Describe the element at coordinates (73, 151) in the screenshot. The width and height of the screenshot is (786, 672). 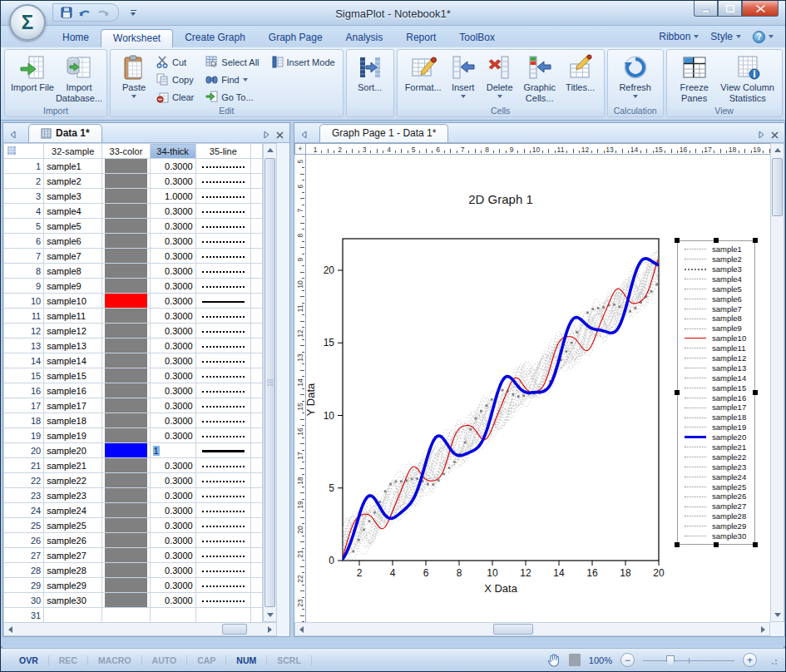
I see `column-header-32-sample: 32-sample` at that location.